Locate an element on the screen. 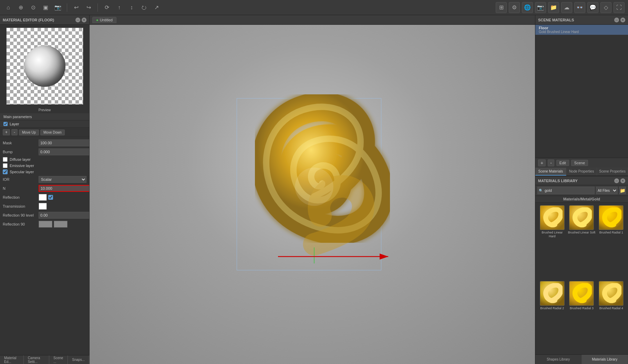 The height and width of the screenshot is (364, 628). mat-item-brushed-linear-hard: Brushed Linear Hard is located at coordinates (552, 242).